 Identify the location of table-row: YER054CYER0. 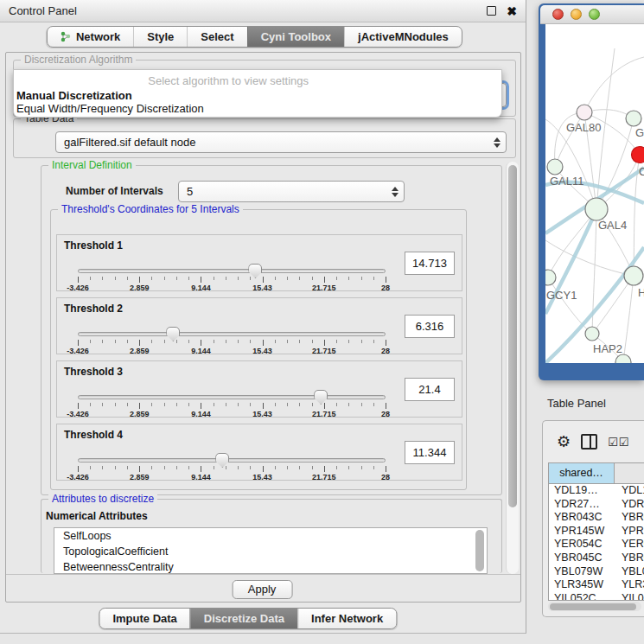
(596, 545).